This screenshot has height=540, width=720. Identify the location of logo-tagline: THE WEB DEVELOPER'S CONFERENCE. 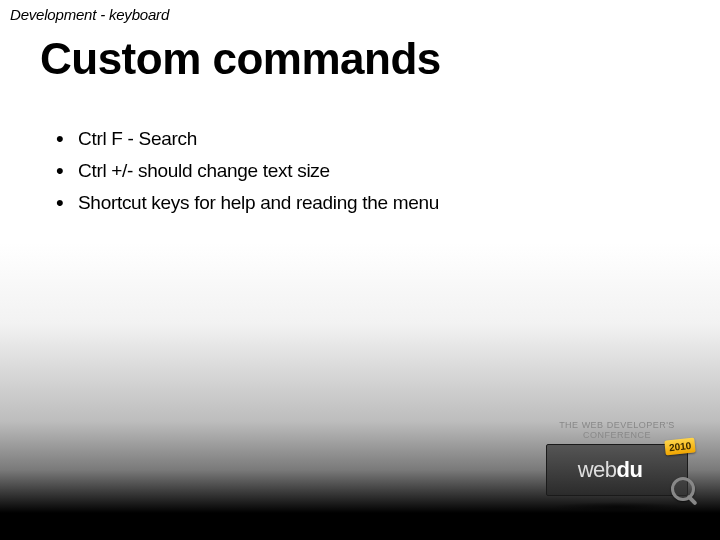
(617, 430).